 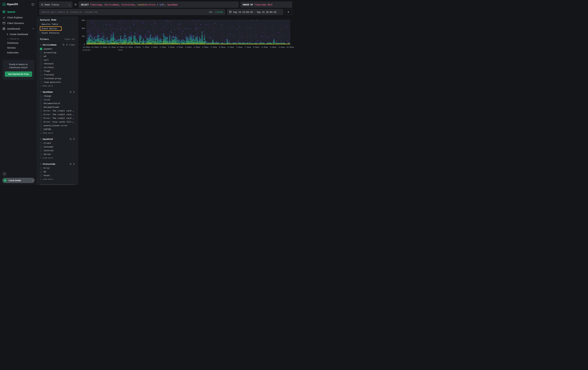 I want to click on filter-option-frontend-proxy: frontend-proxy, so click(x=58, y=79).